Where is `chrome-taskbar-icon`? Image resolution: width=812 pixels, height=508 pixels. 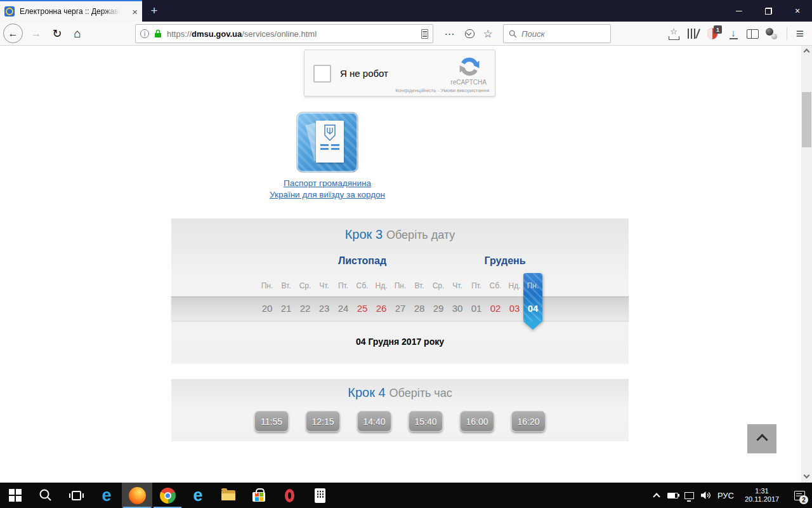
chrome-taskbar-icon is located at coordinates (167, 495).